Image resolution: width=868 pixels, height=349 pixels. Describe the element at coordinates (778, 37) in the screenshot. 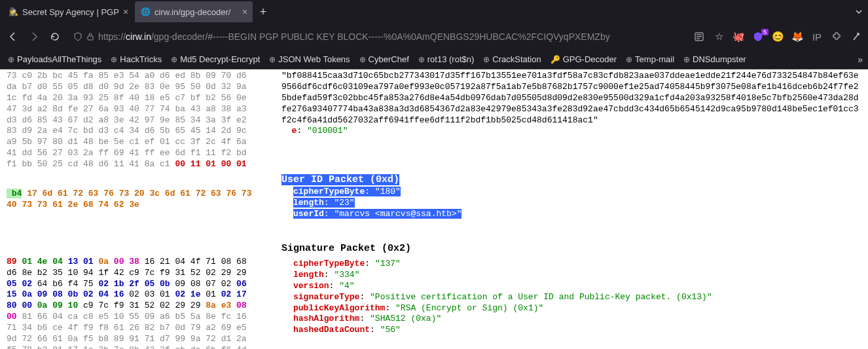

I see `extension-icon-3: 😊` at that location.